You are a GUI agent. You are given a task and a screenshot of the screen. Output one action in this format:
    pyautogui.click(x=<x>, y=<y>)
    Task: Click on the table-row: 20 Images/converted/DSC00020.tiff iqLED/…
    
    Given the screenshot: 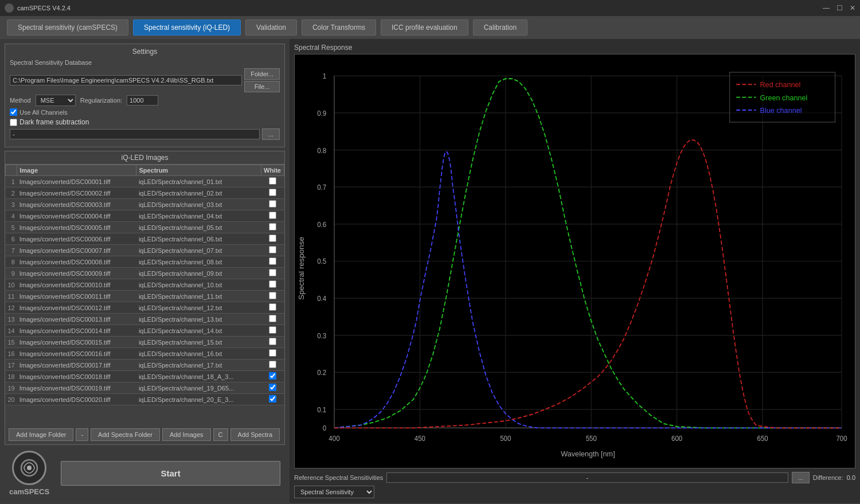 What is the action you would take?
    pyautogui.click(x=145, y=400)
    